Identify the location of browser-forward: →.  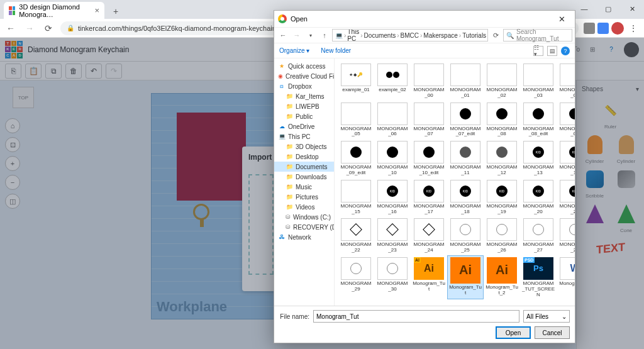
(30, 28).